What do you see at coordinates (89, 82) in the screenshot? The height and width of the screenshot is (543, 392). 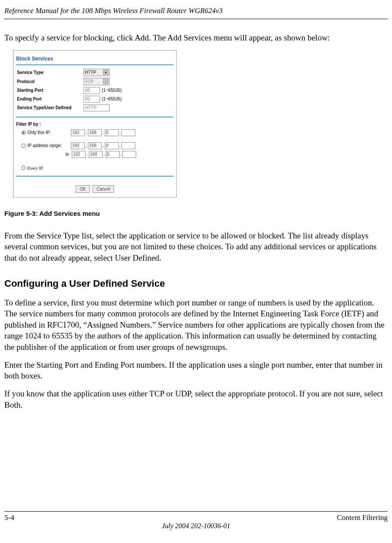 I see `select-value: TCP` at bounding box center [89, 82].